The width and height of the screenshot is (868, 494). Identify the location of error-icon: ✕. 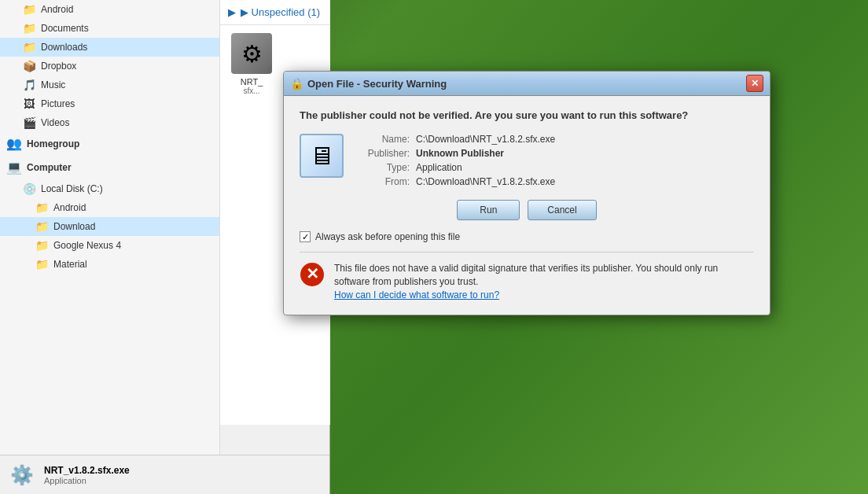
(312, 275).